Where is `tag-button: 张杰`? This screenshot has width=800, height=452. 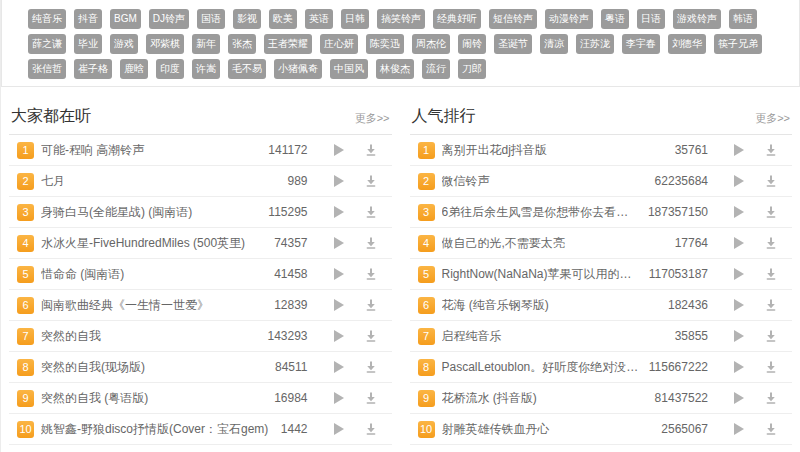
tag-button: 张杰 is located at coordinates (242, 44).